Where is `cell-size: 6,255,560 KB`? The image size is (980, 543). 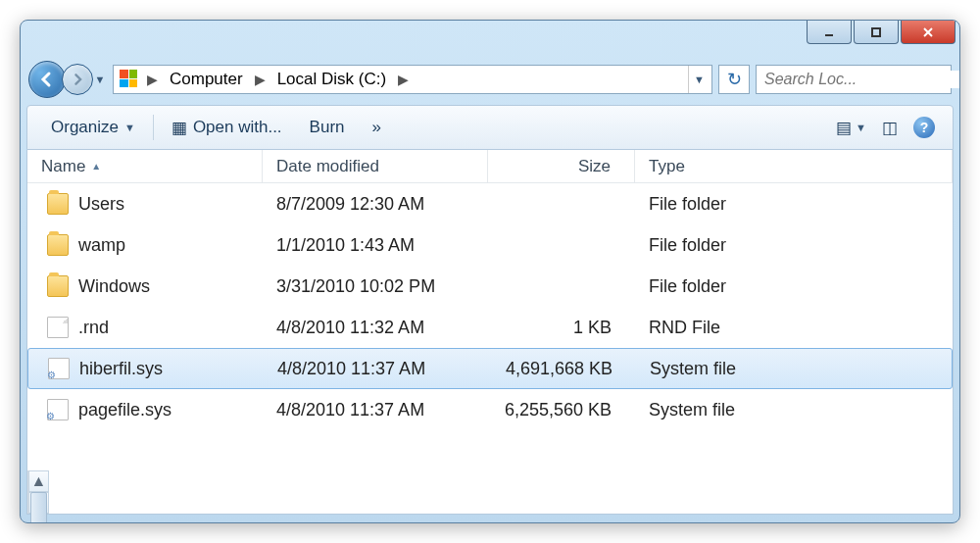
cell-size: 6,255,560 KB is located at coordinates (562, 410).